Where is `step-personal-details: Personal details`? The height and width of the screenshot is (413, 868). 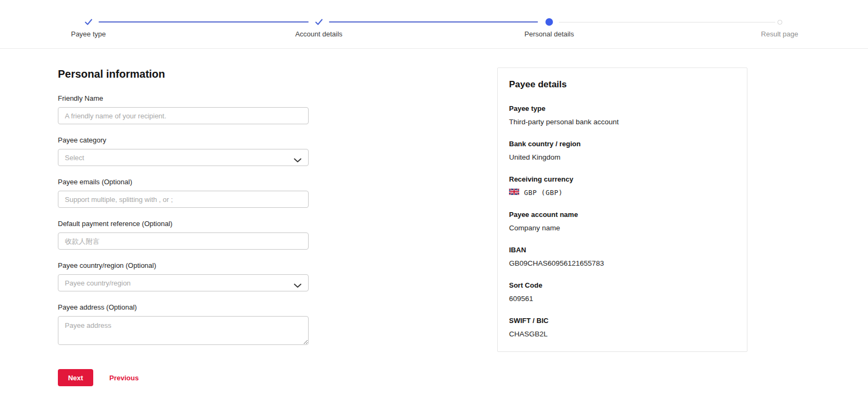 step-personal-details: Personal details is located at coordinates (549, 27).